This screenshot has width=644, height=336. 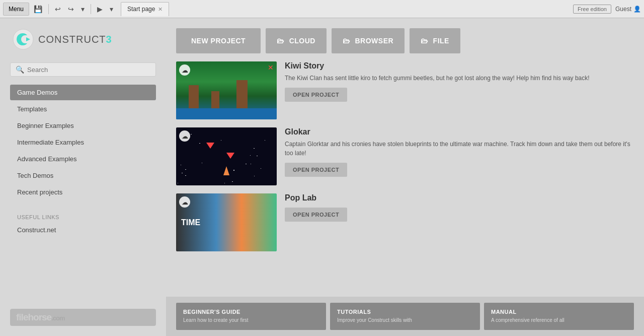 What do you see at coordinates (425, 41) in the screenshot?
I see `folder-icon-file: 🗁` at bounding box center [425, 41].